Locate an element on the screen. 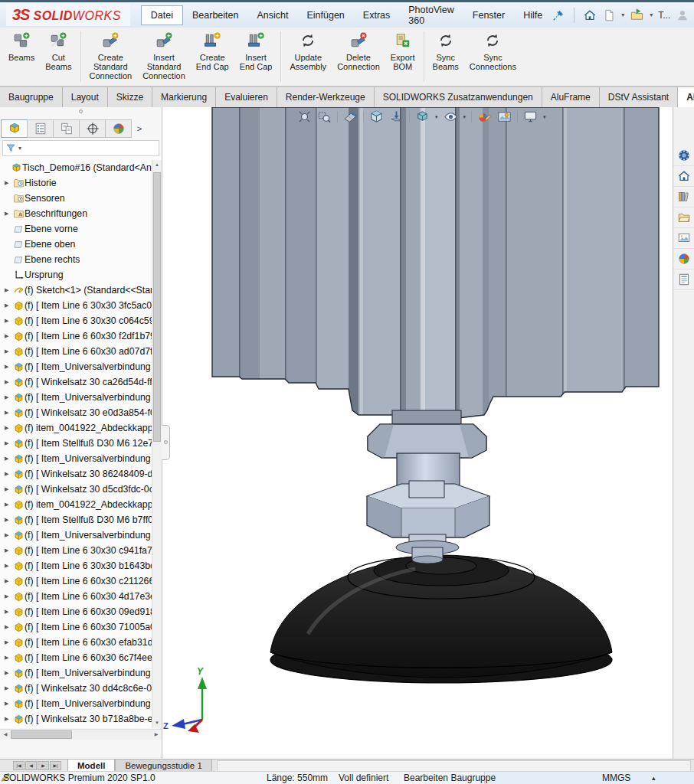  home-icon is located at coordinates (590, 15).